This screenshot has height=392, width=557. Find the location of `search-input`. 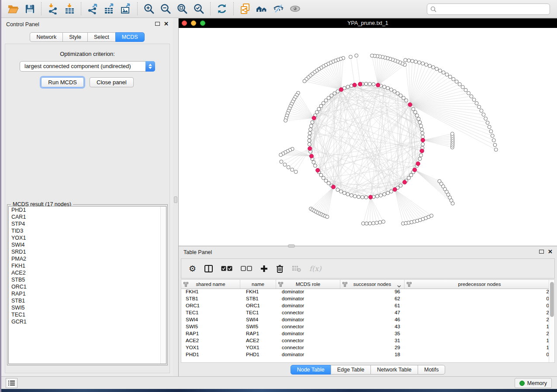

search-input is located at coordinates (494, 9).